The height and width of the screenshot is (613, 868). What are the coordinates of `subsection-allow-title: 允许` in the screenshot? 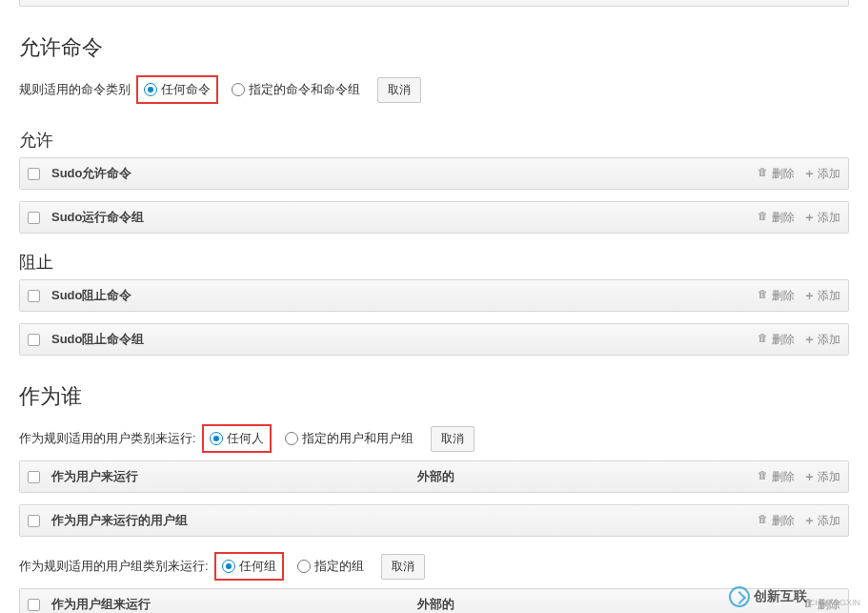 It's located at (434, 140).